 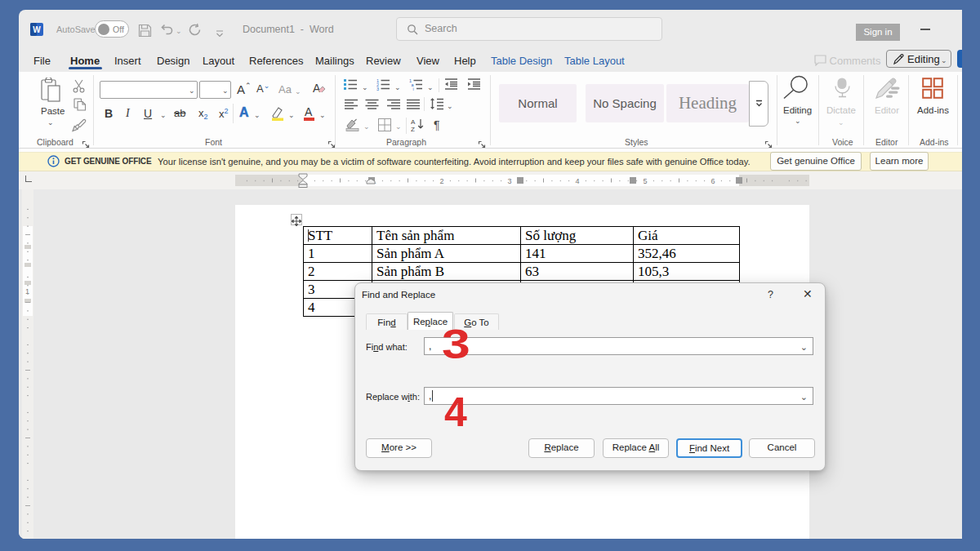 I want to click on svg-text: 2, so click(x=441, y=181).